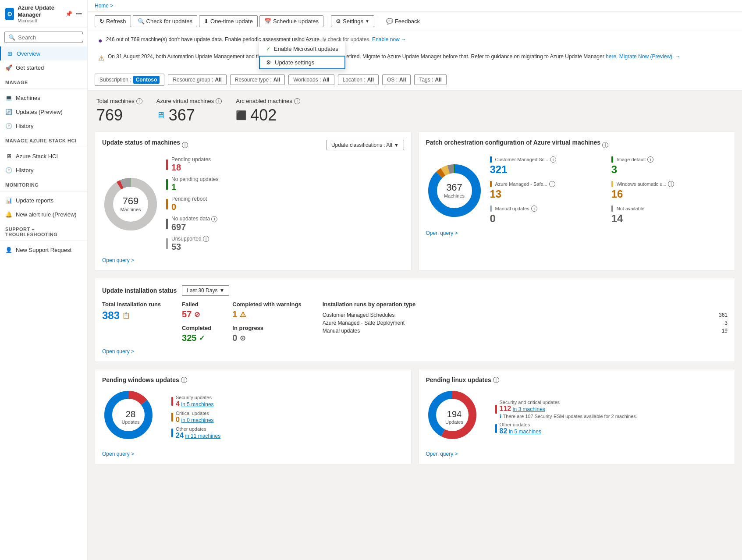 Image resolution: width=742 pixels, height=560 pixels. What do you see at coordinates (197, 80) in the screenshot?
I see `resource-group-filter: Resource group : All` at bounding box center [197, 80].